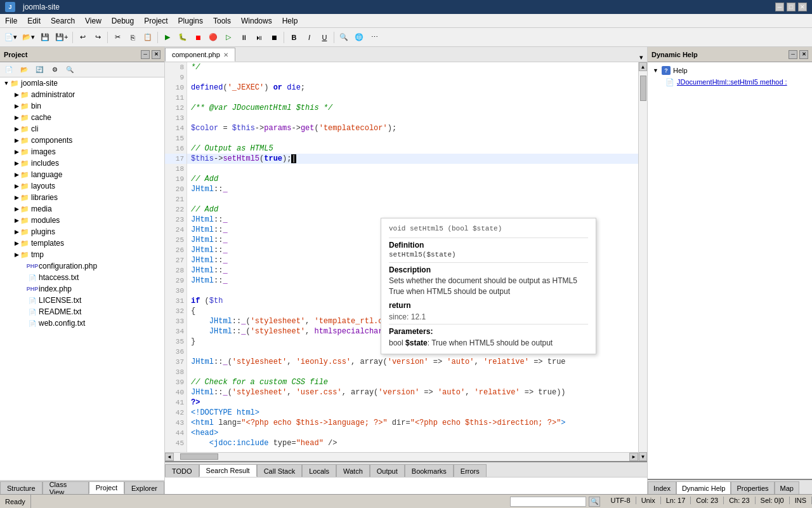  Describe the element at coordinates (804, 55) in the screenshot. I see `dynamic-help-close: ✕` at that location.